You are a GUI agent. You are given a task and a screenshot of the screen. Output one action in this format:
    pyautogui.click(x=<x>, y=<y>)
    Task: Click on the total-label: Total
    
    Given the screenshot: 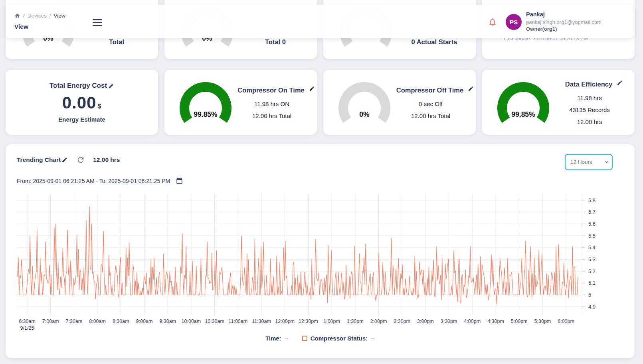 What is the action you would take?
    pyautogui.click(x=117, y=42)
    